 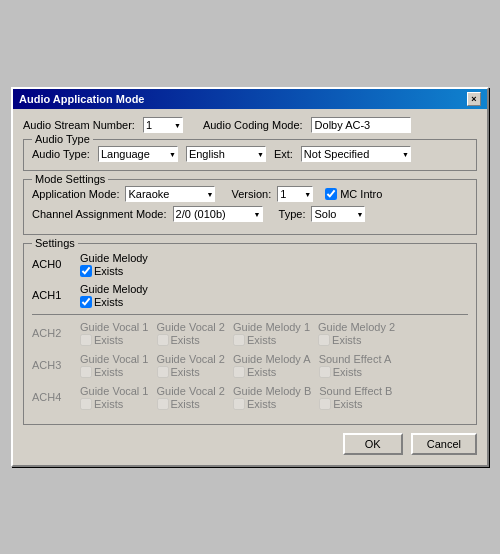 What do you see at coordinates (250, 207) in the screenshot?
I see `mode-settings-group: Mode Settings Application Mode: KaraokeC…` at bounding box center [250, 207].